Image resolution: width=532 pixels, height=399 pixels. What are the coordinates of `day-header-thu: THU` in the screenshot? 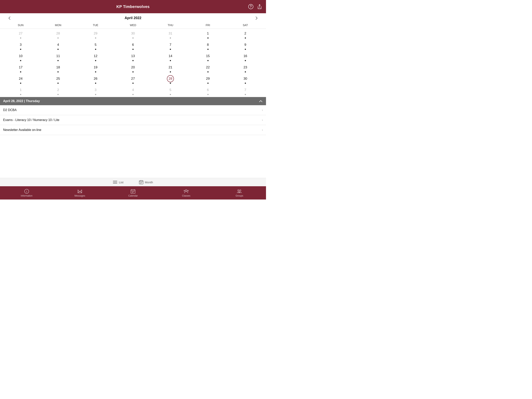 It's located at (170, 25).